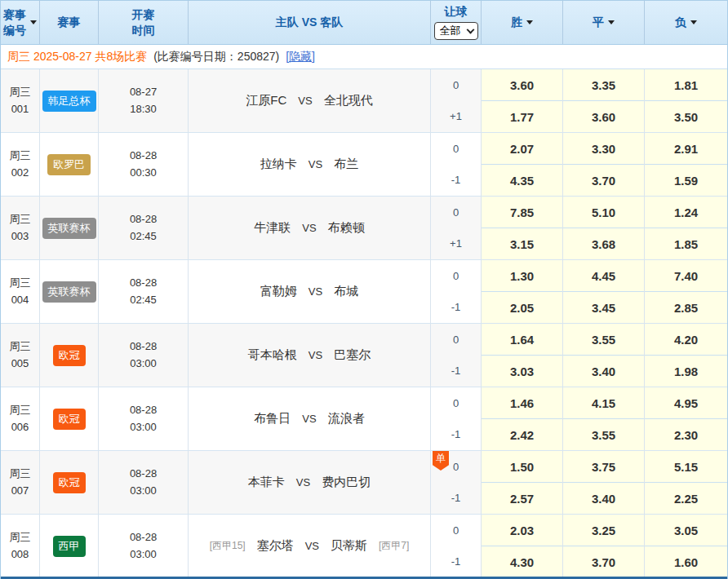 The image size is (728, 579). I want to click on date-summary-bar: 周三 2025-08-27 共8场比赛 (比赛编号日期：250827) [隐藏], so click(364, 57).